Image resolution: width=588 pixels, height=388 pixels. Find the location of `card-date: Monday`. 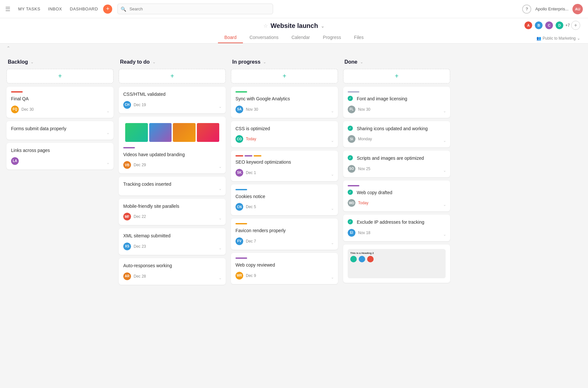

card-date: Monday is located at coordinates (365, 139).